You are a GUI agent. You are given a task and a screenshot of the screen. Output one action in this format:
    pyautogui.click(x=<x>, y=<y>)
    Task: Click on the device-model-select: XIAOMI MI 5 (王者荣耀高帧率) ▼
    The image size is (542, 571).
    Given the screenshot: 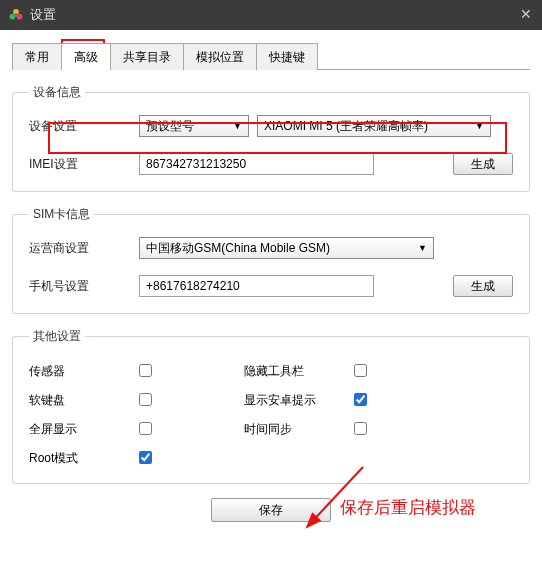 What is the action you would take?
    pyautogui.click(x=374, y=126)
    